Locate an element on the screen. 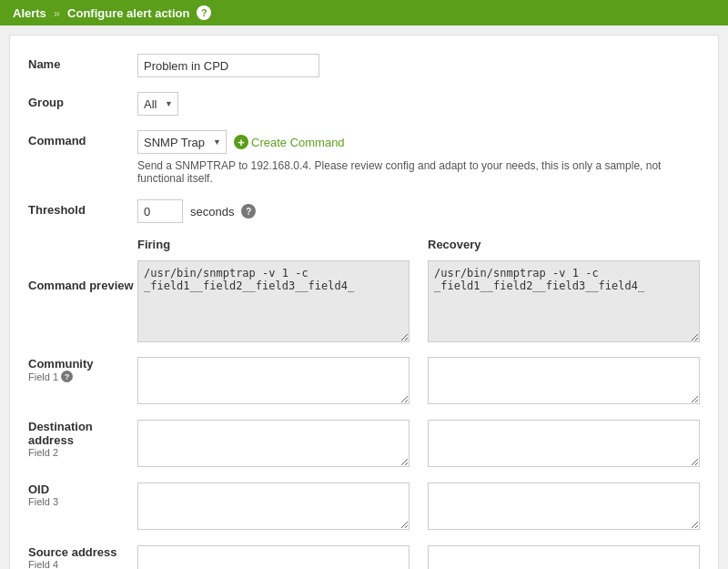 This screenshot has width=728, height=569. firing-label: Firing is located at coordinates (273, 244).